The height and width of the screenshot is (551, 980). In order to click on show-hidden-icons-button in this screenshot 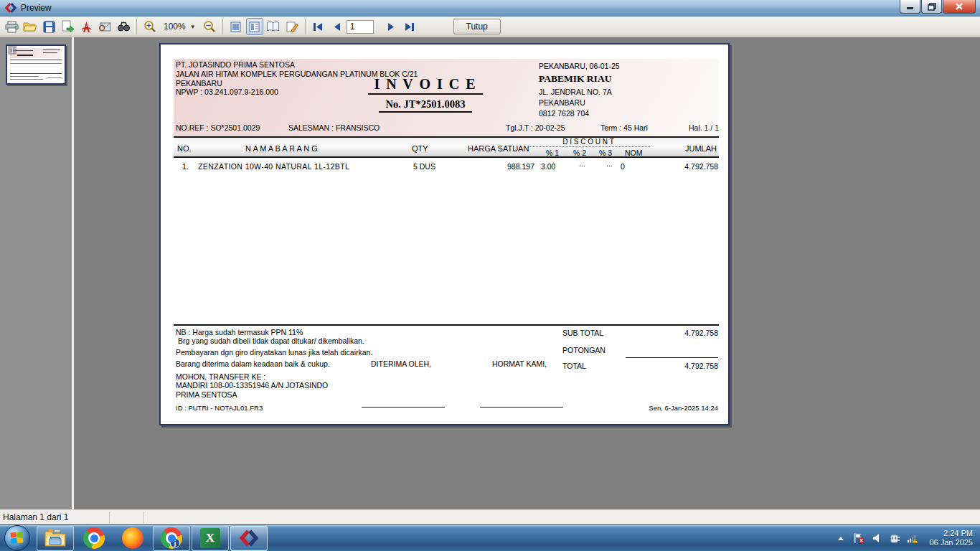, I will do `click(841, 538)`.